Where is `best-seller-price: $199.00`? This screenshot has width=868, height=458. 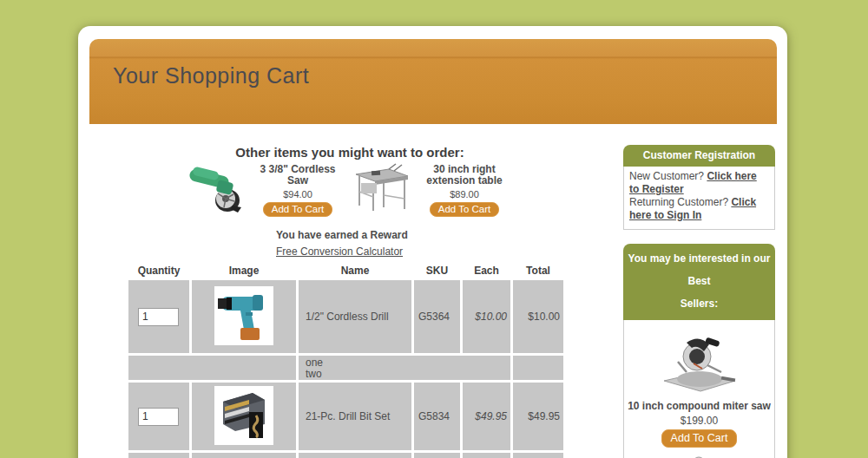 best-seller-price: $199.00 is located at coordinates (700, 421).